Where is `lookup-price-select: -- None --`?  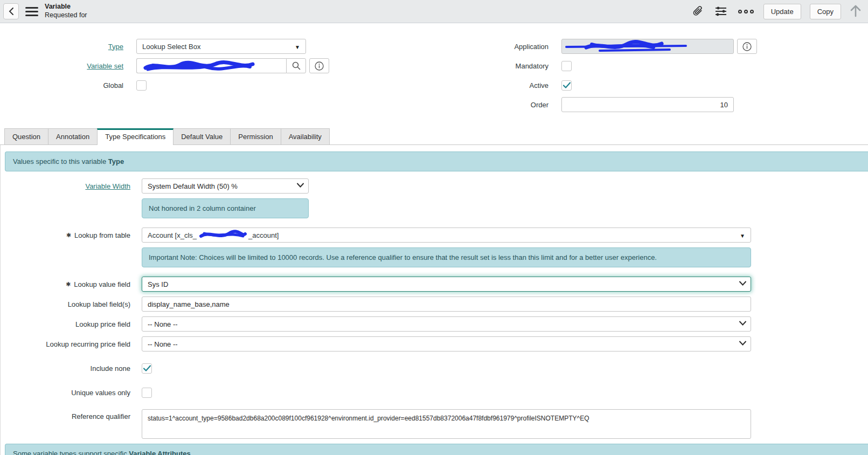
lookup-price-select: -- None -- is located at coordinates (446, 324).